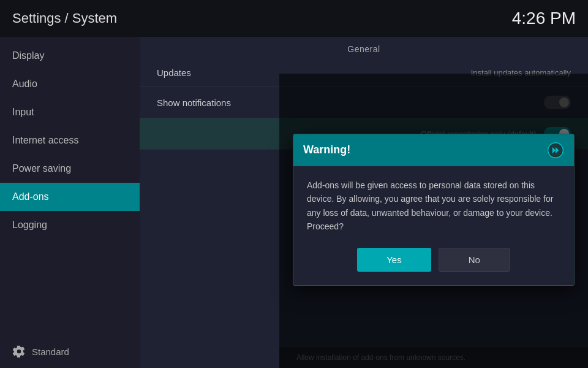 Image resolution: width=588 pixels, height=368 pixels. What do you see at coordinates (70, 225) in the screenshot?
I see `sidebar-item-logging: Logging` at bounding box center [70, 225].